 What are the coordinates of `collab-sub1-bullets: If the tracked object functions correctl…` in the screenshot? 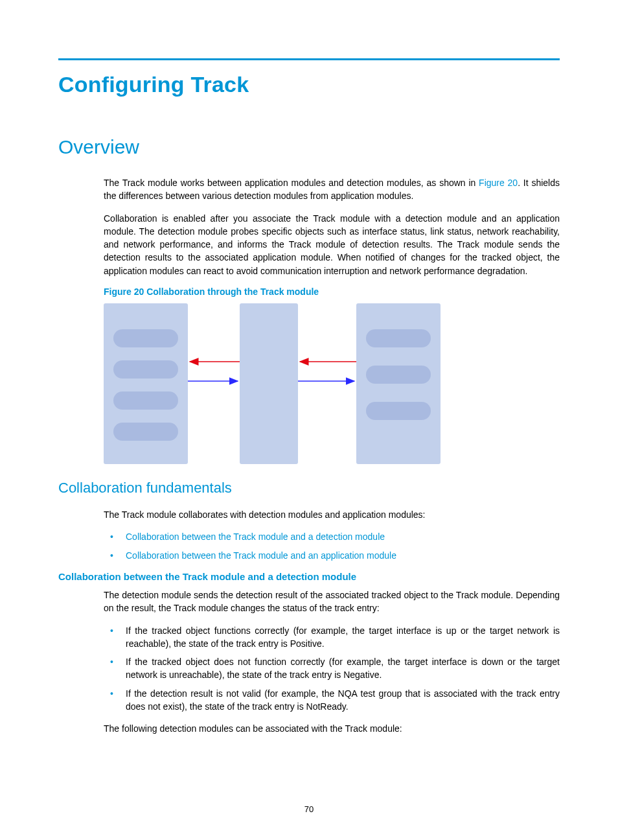 It's located at (332, 669).